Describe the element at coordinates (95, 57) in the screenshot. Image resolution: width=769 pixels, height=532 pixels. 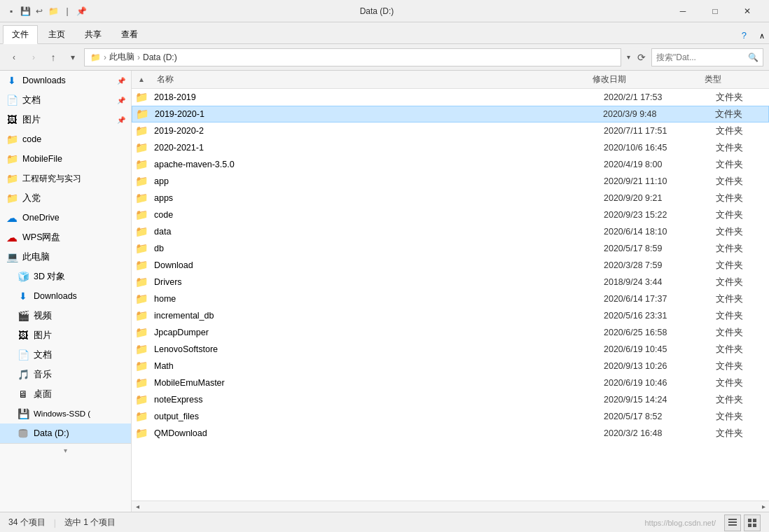
I see `path-root-icon: 📁` at that location.